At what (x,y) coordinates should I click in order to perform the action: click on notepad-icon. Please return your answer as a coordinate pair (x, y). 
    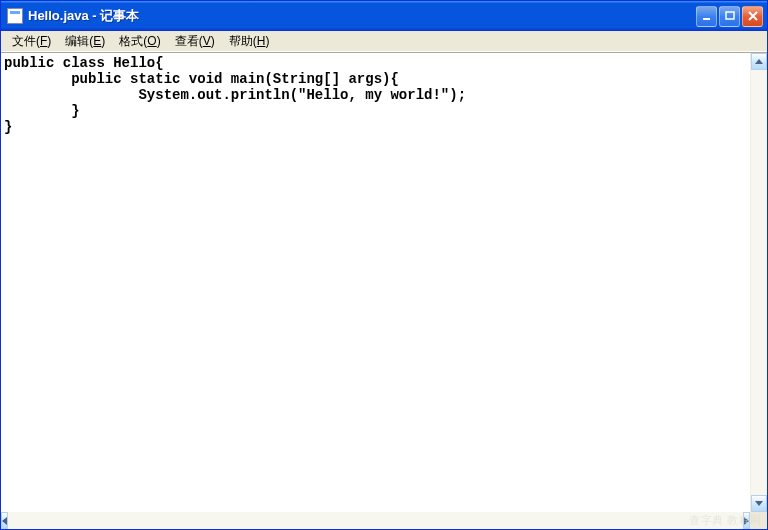
    Looking at the image, I should click on (15, 16).